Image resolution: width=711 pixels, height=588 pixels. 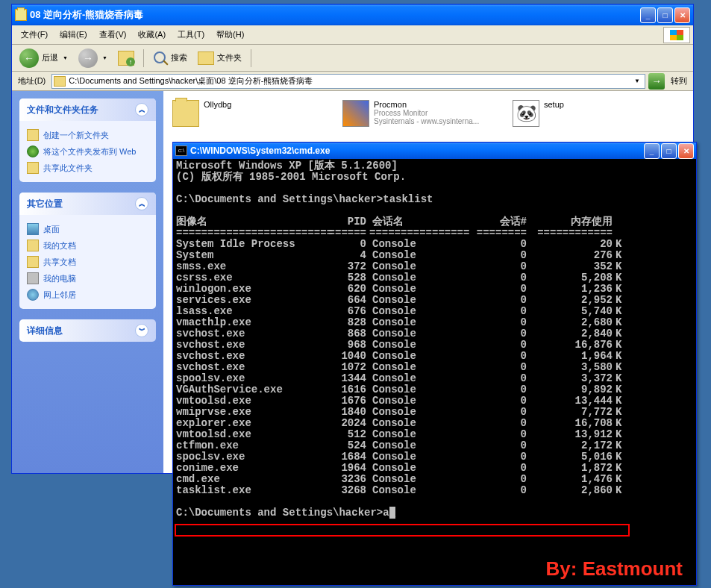 What do you see at coordinates (348, 81) in the screenshot?
I see `address-input: C:\Documents and Settings\hacker\桌面\08 逆…` at bounding box center [348, 81].